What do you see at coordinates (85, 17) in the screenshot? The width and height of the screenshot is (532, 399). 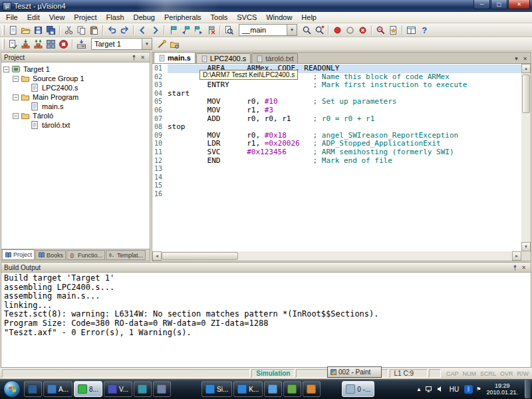 I see `menu-project: Project` at bounding box center [85, 17].